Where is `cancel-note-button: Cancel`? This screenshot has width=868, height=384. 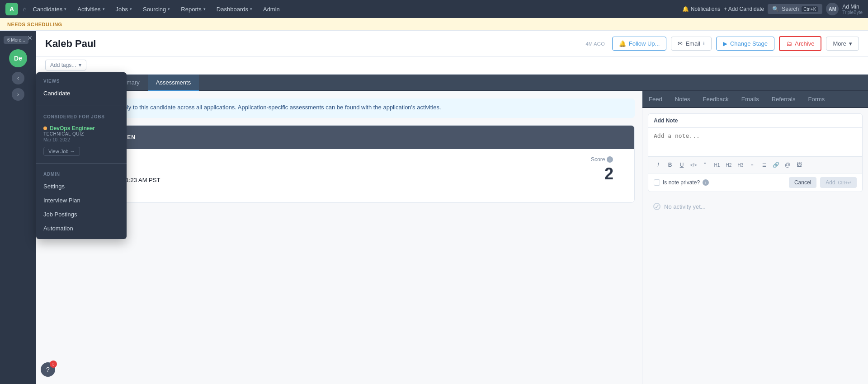
cancel-note-button: Cancel is located at coordinates (803, 183).